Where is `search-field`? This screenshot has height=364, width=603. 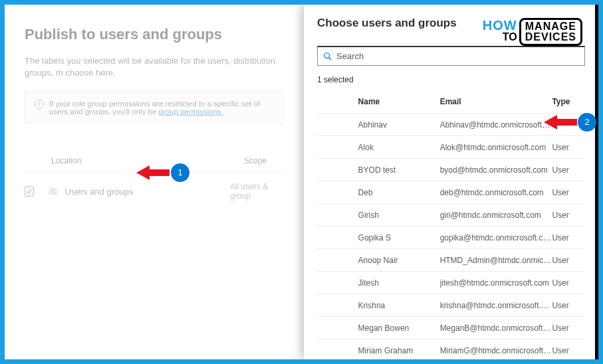 search-field is located at coordinates (451, 56).